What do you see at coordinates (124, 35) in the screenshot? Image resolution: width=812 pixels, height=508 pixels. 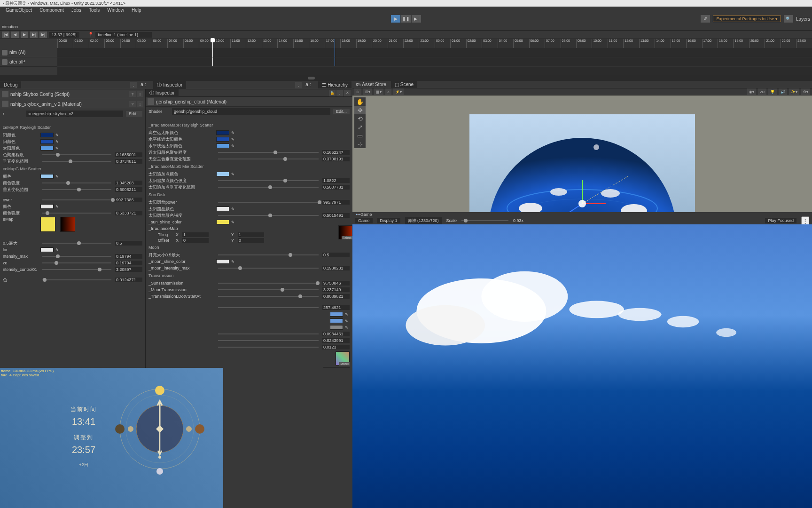 I see `timeline-asset-dropdown: timeline 1 (timeline 1)` at bounding box center [124, 35].